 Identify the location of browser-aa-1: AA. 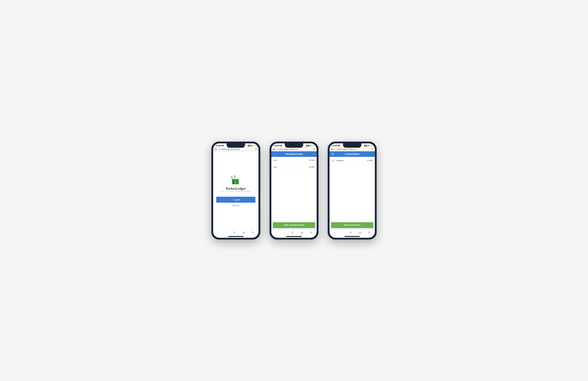
(216, 149).